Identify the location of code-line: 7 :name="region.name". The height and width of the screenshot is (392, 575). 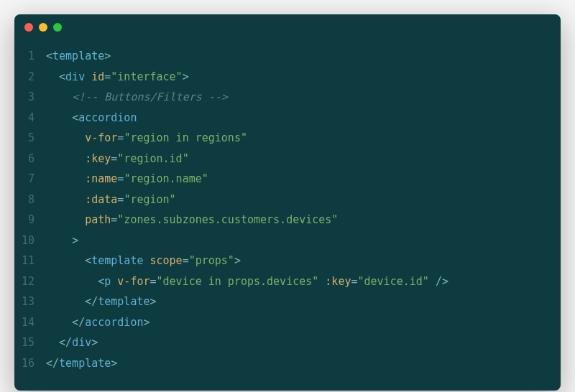
(288, 179).